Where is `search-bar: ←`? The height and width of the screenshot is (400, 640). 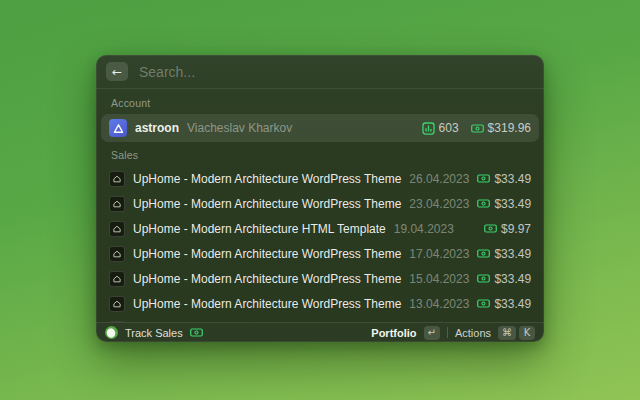 search-bar: ← is located at coordinates (320, 72).